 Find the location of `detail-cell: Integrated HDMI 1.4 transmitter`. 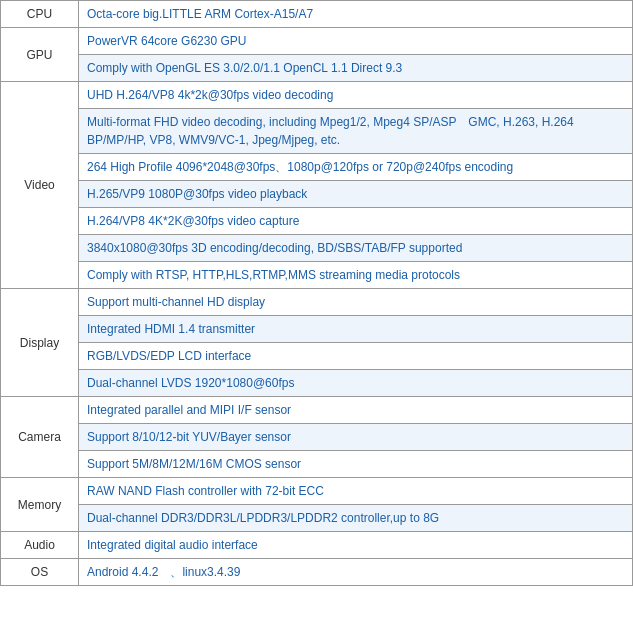

detail-cell: Integrated HDMI 1.4 transmitter is located at coordinates (356, 330).